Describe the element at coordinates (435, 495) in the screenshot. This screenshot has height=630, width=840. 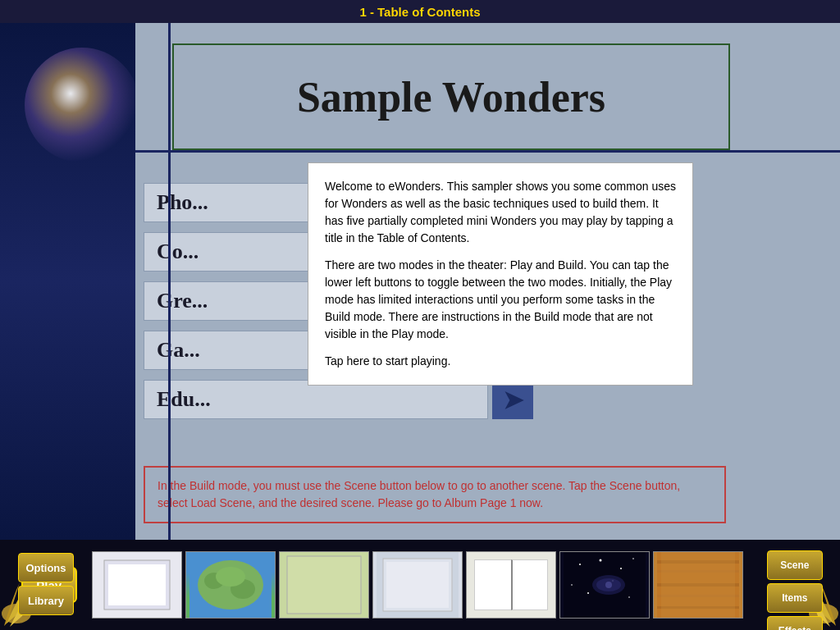
I see `build-mode-notice: In the Build mode, you must use the Scen…` at that location.